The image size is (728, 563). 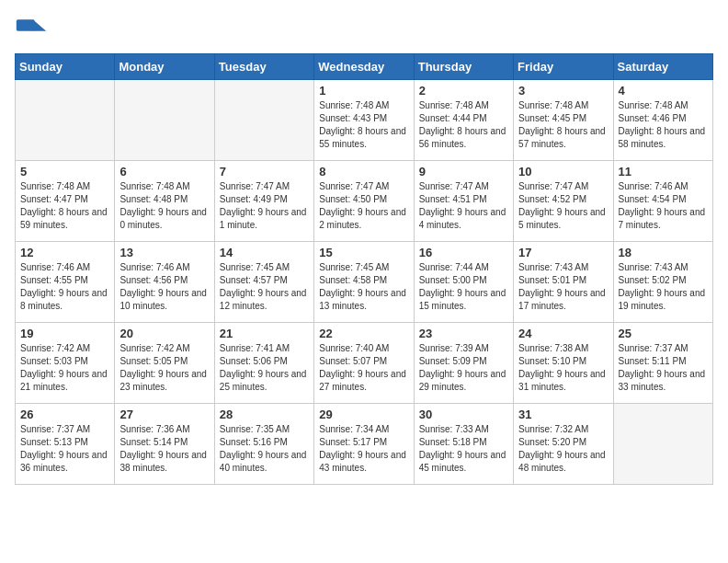 What do you see at coordinates (364, 363) in the screenshot?
I see `calendar-cell: 22Sunrise: 7:40 AMSunset: 5:07 PMDayligh…` at bounding box center [364, 363].